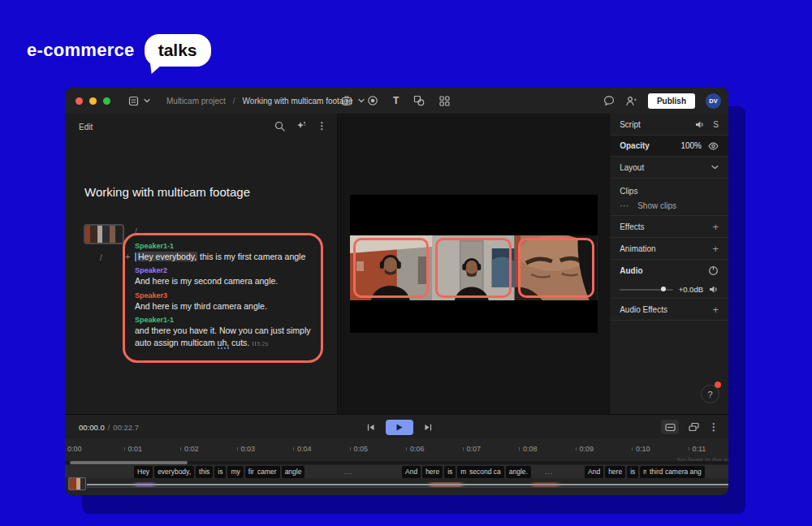  I want to click on zoom-window-button, so click(107, 101).